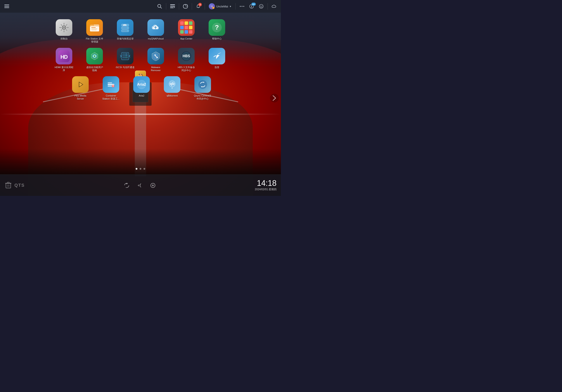 This screenshot has height=392, width=562. What do you see at coordinates (111, 88) in the screenshot?
I see `app-container: ContainerStation 容器工...` at bounding box center [111, 88].